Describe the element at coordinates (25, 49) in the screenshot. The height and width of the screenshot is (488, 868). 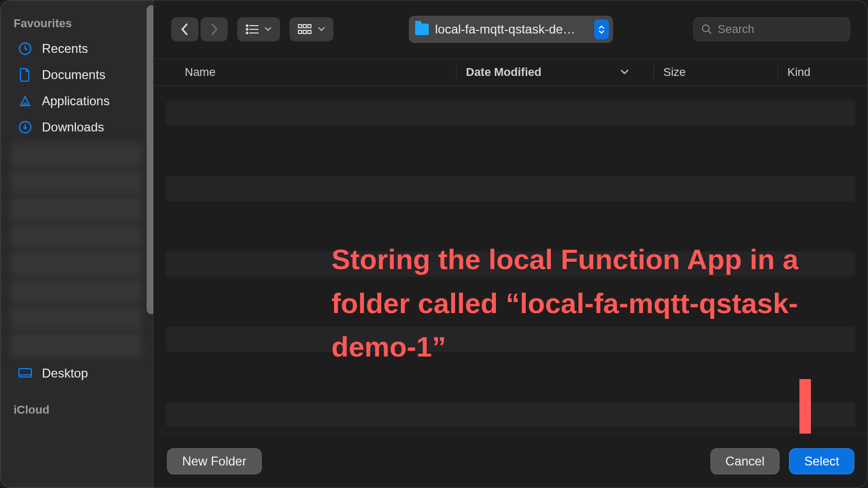
I see `clock-icon` at that location.